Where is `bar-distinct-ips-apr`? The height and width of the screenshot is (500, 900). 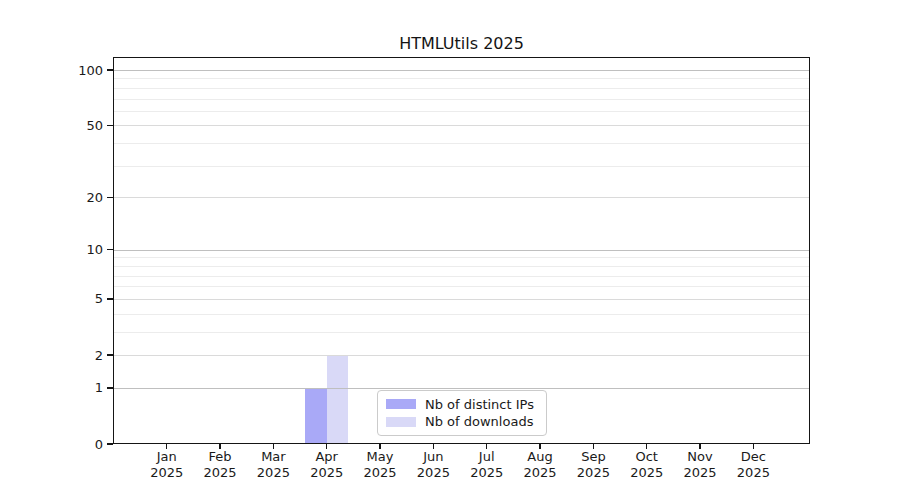 bar-distinct-ips-apr is located at coordinates (316, 416).